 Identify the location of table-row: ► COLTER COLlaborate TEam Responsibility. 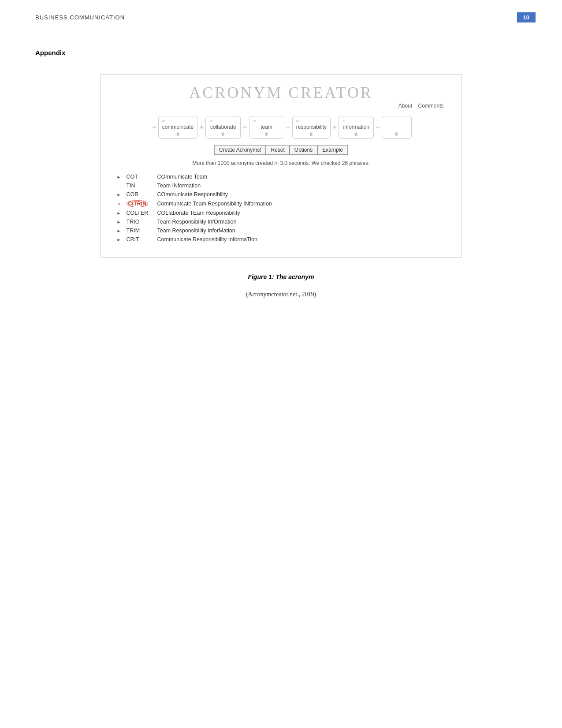
(281, 213).